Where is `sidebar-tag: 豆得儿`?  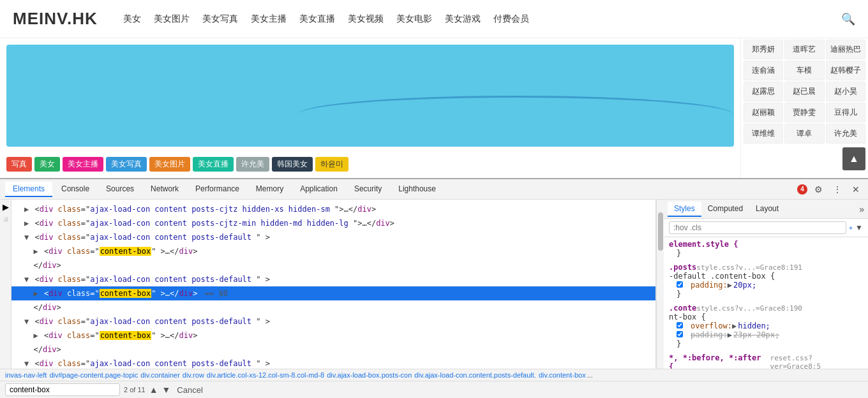
sidebar-tag: 豆得儿 is located at coordinates (846, 112).